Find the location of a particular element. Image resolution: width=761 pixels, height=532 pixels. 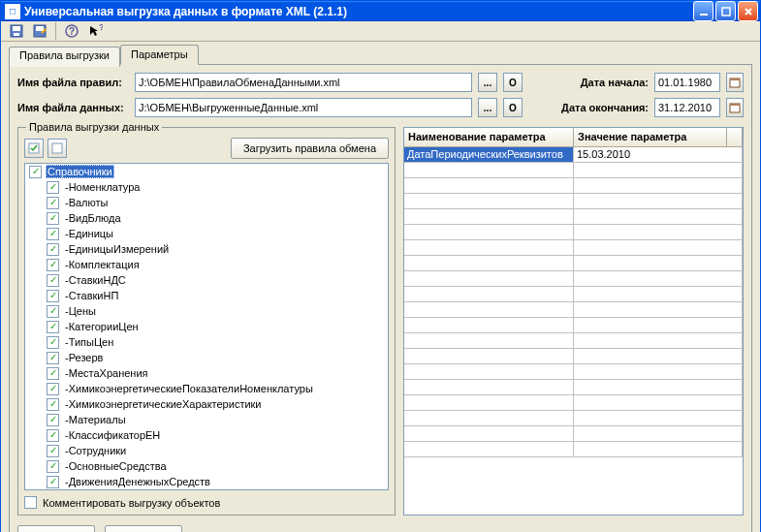

tree-item: ✓-КатегорииЦен is located at coordinates (206, 327).